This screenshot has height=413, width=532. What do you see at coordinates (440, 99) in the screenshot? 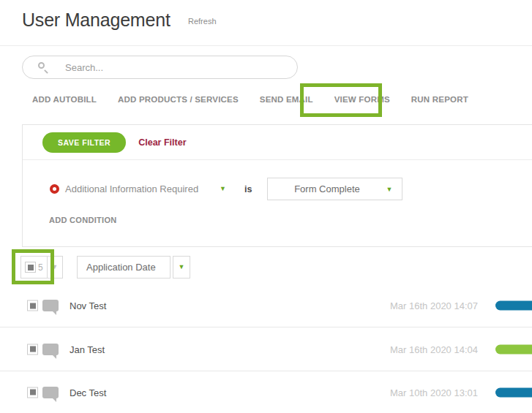
I see `tab-run-report: RUN REPORT` at bounding box center [440, 99].